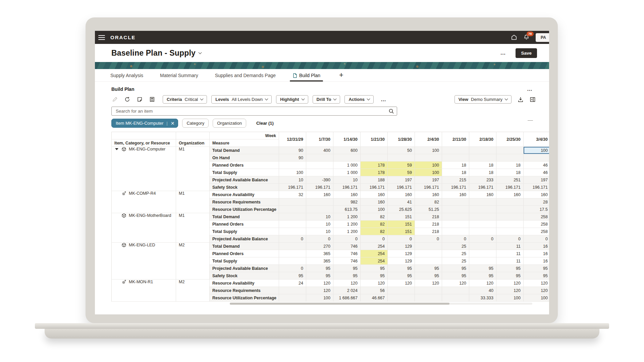 This screenshot has height=362, width=644. I want to click on refresh-icon, so click(127, 100).